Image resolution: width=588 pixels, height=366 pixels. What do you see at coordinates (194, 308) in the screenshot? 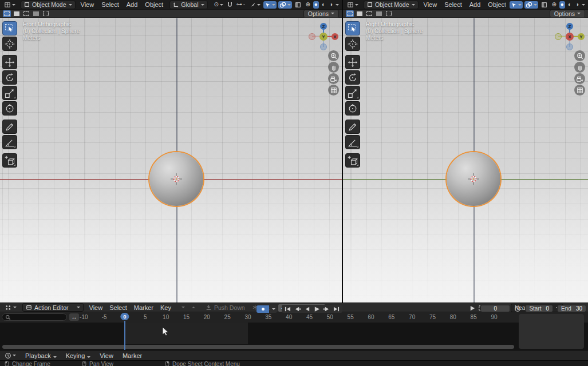
I see `browse-action-up-button` at bounding box center [194, 308].